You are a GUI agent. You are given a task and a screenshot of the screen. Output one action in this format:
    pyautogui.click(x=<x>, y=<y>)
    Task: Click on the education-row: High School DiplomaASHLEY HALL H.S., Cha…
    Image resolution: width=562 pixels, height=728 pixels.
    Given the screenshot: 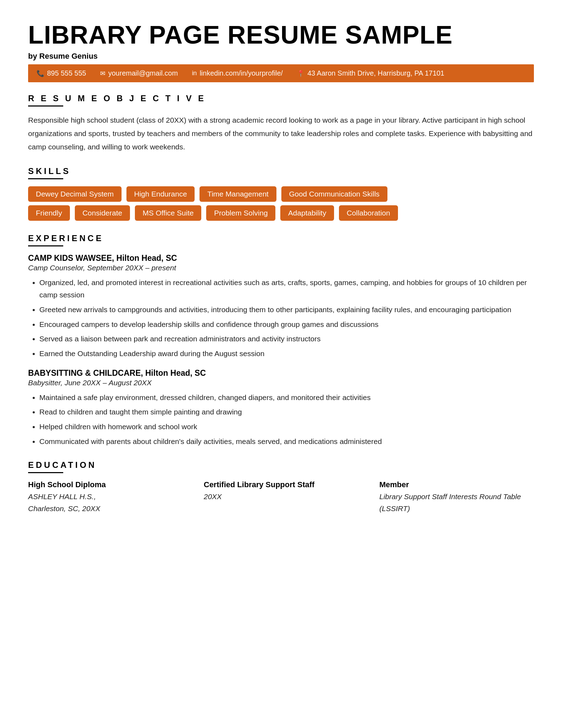 What is the action you would take?
    pyautogui.click(x=281, y=497)
    